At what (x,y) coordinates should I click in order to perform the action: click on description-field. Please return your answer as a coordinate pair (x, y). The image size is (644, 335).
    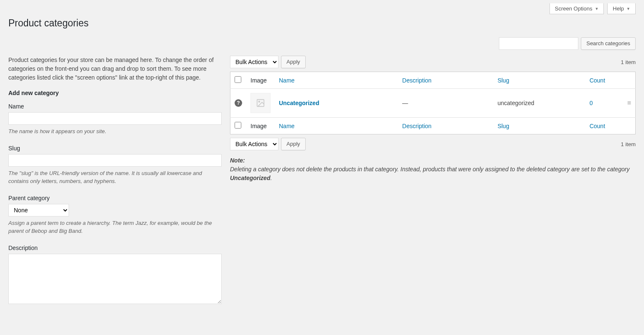
    Looking at the image, I should click on (115, 279).